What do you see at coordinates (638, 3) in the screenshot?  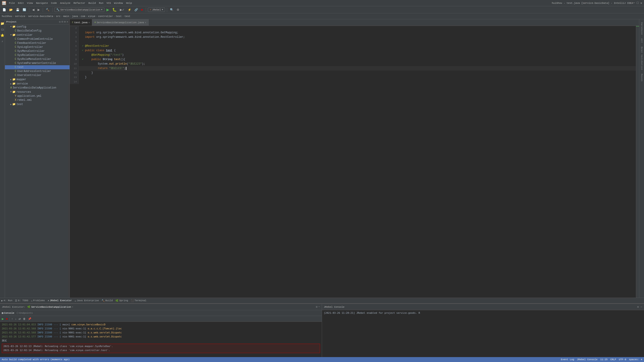 I see `window-controls: ─ □ ✕` at bounding box center [638, 3].